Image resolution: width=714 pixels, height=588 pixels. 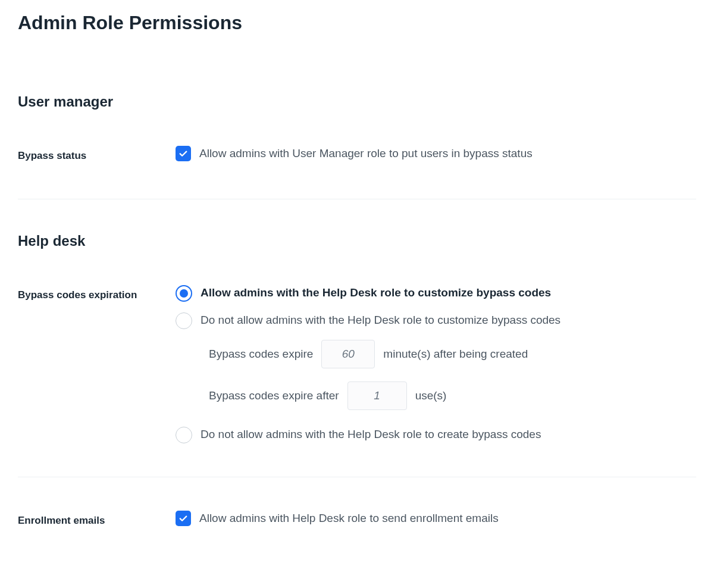 I want to click on radio-disallow-create, so click(x=184, y=435).